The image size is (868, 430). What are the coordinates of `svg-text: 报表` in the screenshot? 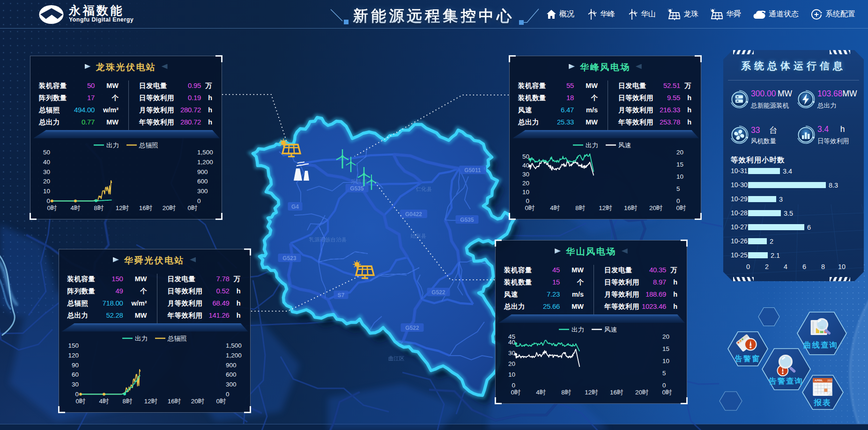 It's located at (823, 402).